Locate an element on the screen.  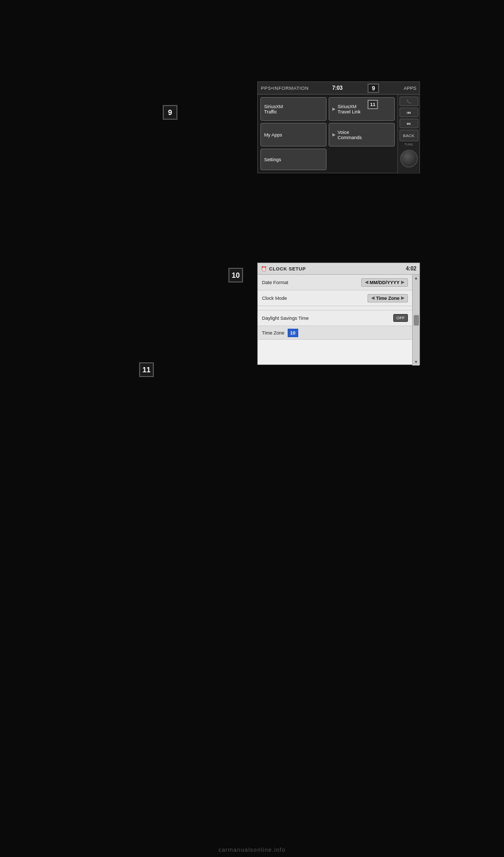
clock-mode-label: Clock Mode is located at coordinates (275, 298).